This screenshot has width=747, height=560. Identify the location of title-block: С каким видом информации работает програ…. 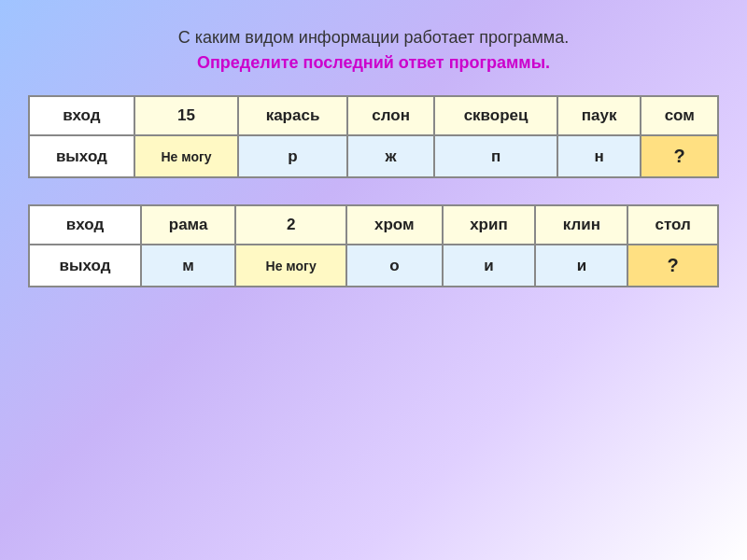
(374, 50).